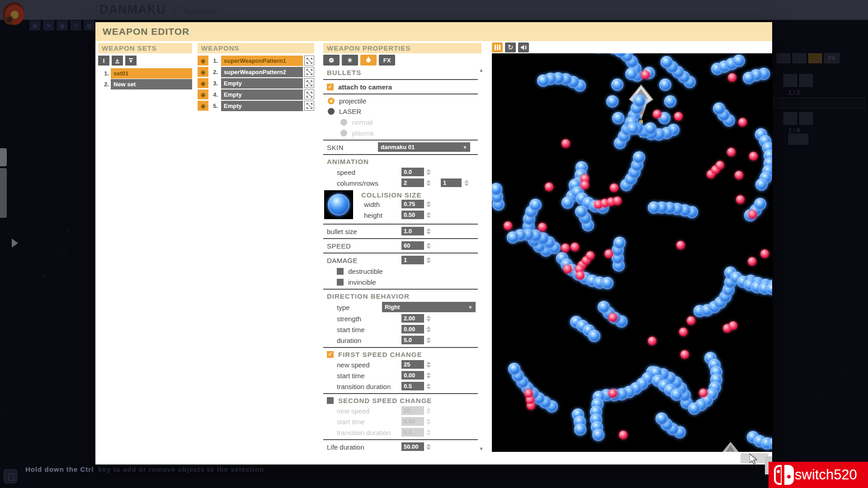 The height and width of the screenshot is (488, 868). Describe the element at coordinates (413, 365) in the screenshot. I see `first-new-speed-input: 25` at that location.